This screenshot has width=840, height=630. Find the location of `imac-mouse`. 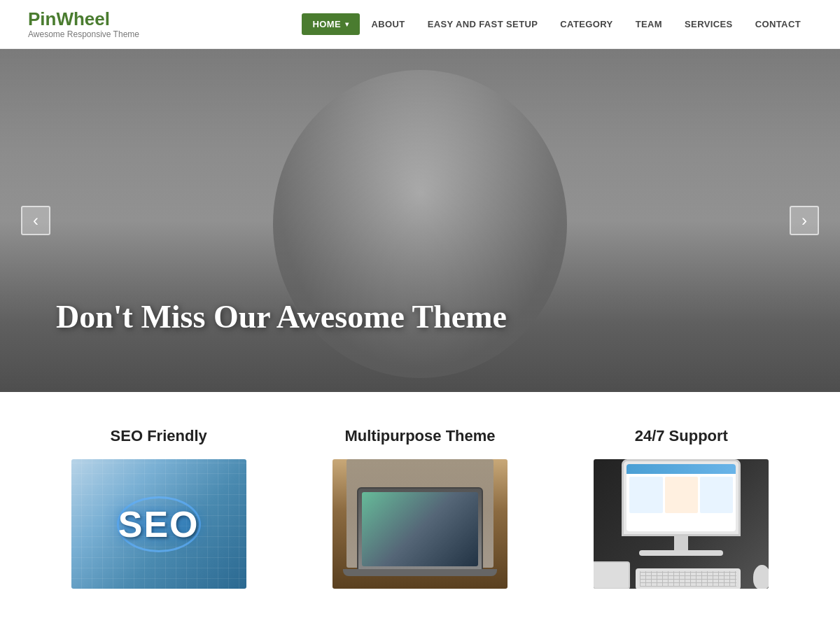

imac-mouse is located at coordinates (761, 577).